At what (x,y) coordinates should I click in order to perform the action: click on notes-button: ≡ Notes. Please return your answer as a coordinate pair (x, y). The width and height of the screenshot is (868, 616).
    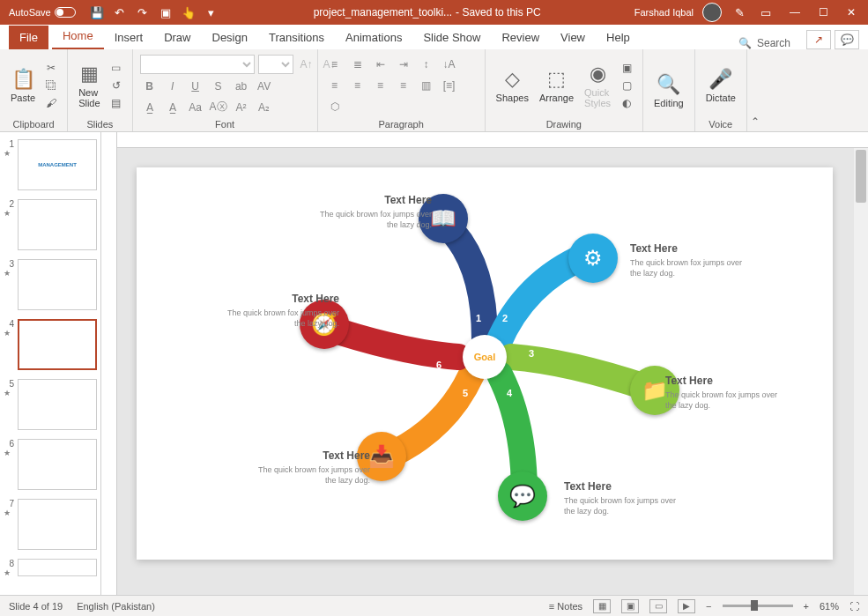
    Looking at the image, I should click on (566, 606).